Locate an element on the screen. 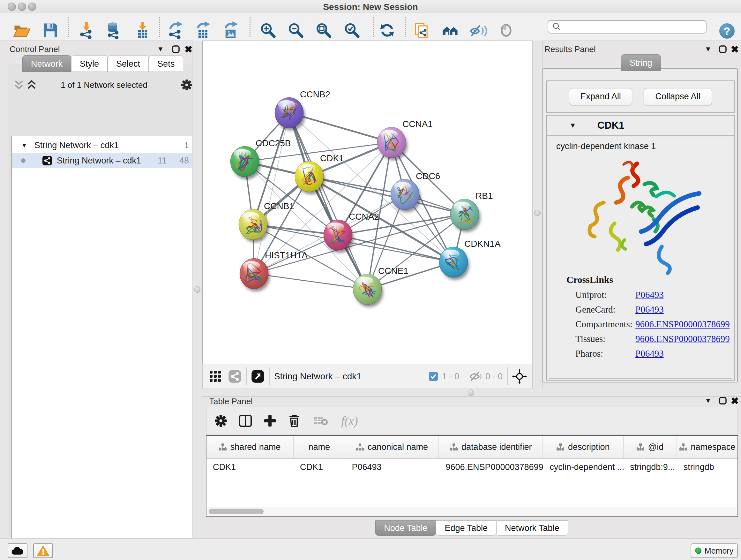 Image resolution: width=741 pixels, height=560 pixels. splitter-control-canvas is located at coordinates (197, 290).